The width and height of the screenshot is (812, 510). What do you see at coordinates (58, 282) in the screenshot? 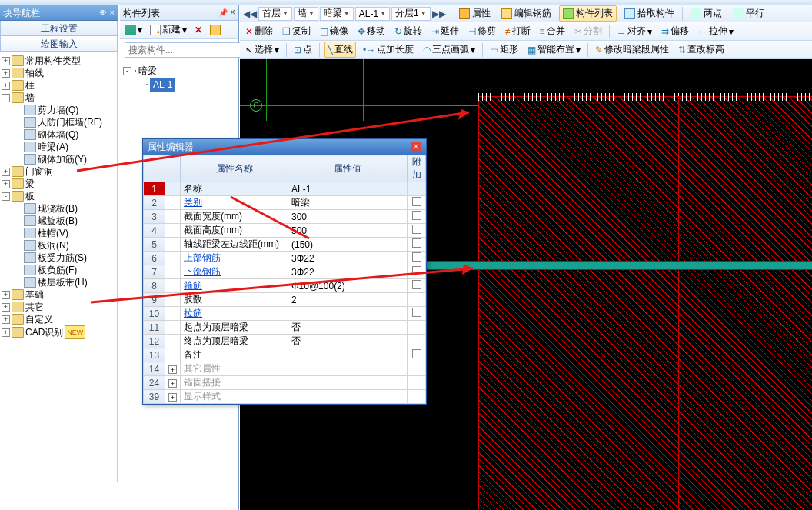
I see `tree-item: 楼层板带(H)` at bounding box center [58, 282].